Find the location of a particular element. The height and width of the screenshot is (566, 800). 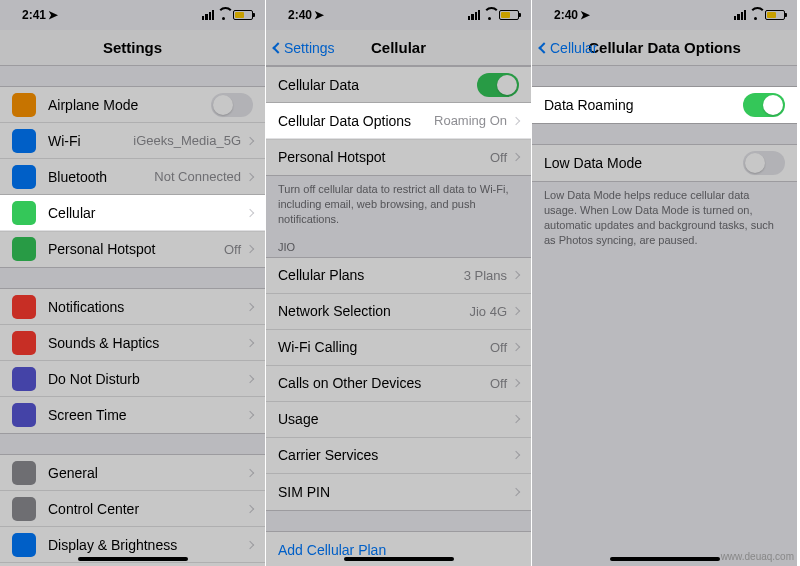

controlcenter-icon is located at coordinates (24, 509).